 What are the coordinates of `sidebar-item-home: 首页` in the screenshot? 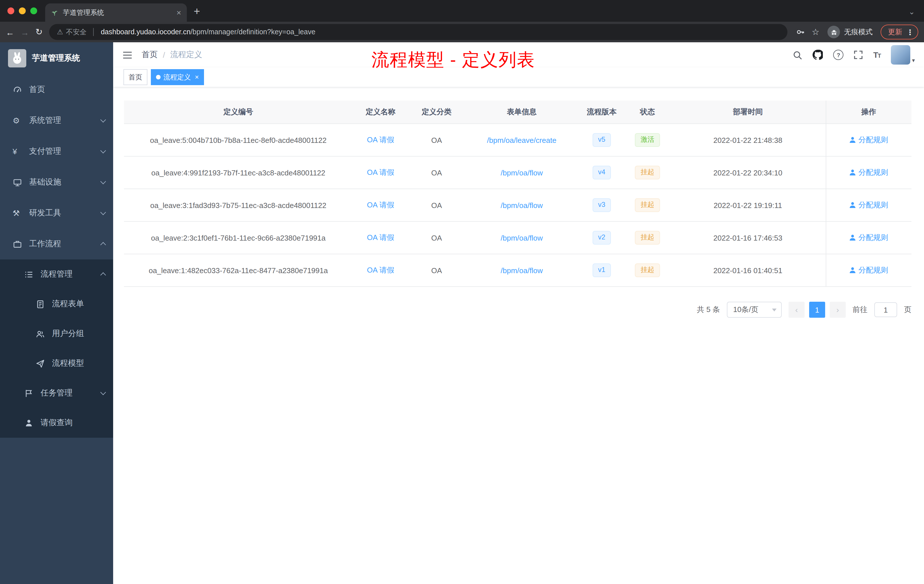 It's located at (57, 90).